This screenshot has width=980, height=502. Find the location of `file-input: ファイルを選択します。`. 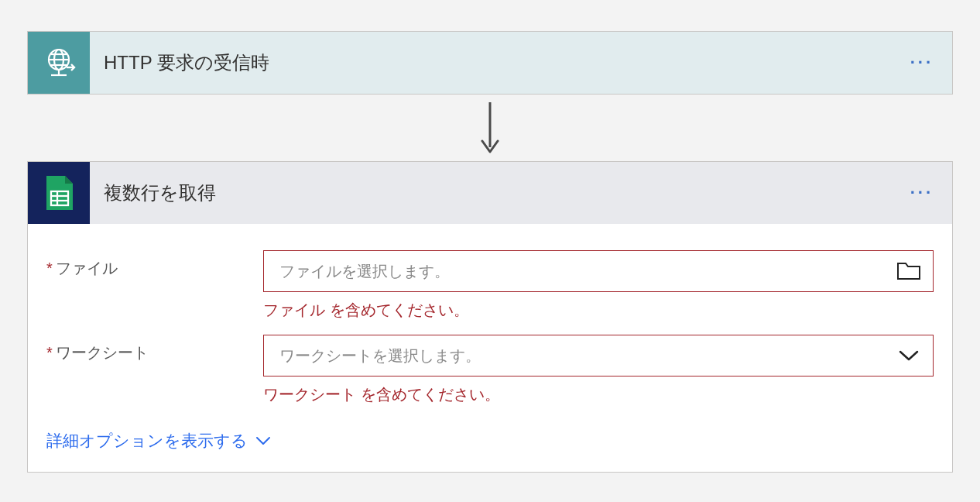

file-input: ファイルを選択します。 is located at coordinates (598, 271).